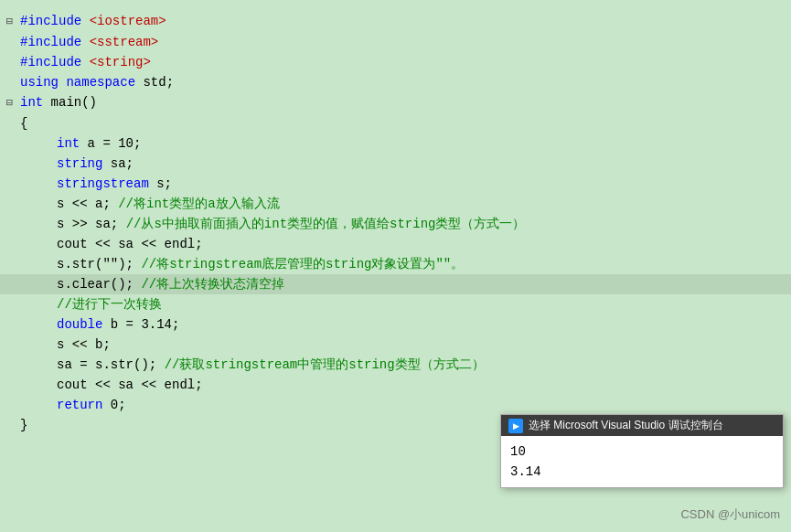 Image resolution: width=791 pixels, height=532 pixels. I want to click on token: return, so click(84, 405).